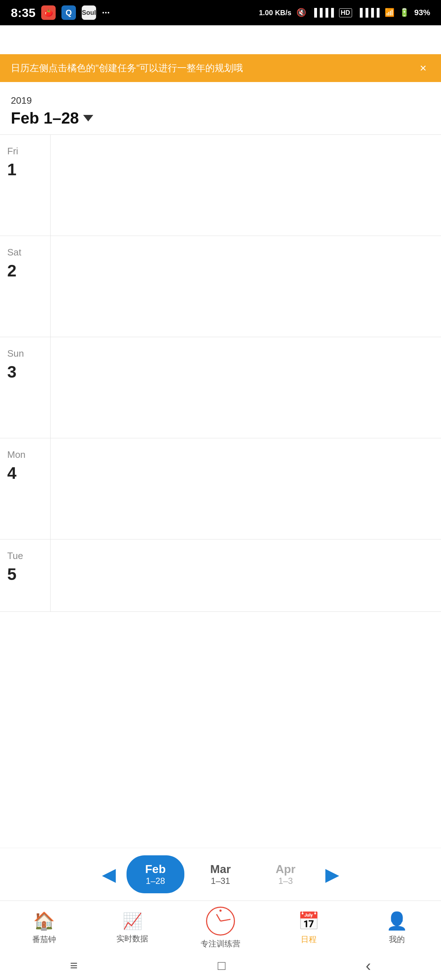 This screenshot has height=980, width=441. I want to click on banner-text: 日历左侧点击橘色的"创建任务"可以进行一整年的规划哦, so click(213, 68).